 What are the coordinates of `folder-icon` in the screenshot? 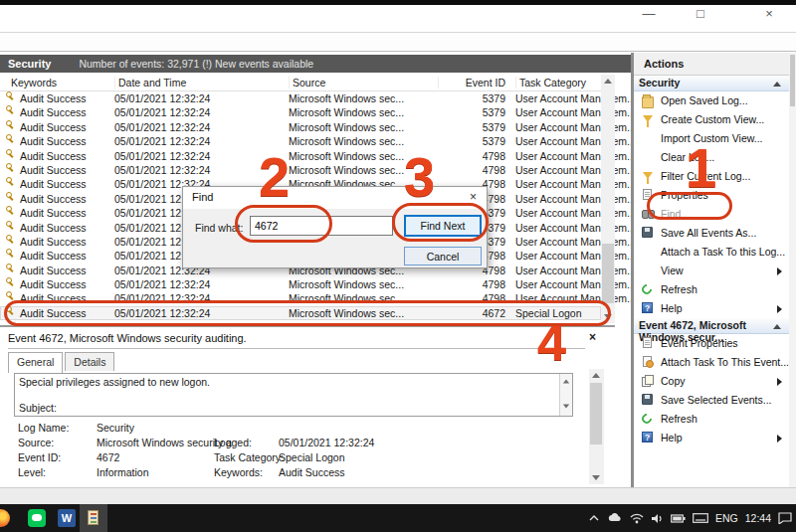 It's located at (648, 102).